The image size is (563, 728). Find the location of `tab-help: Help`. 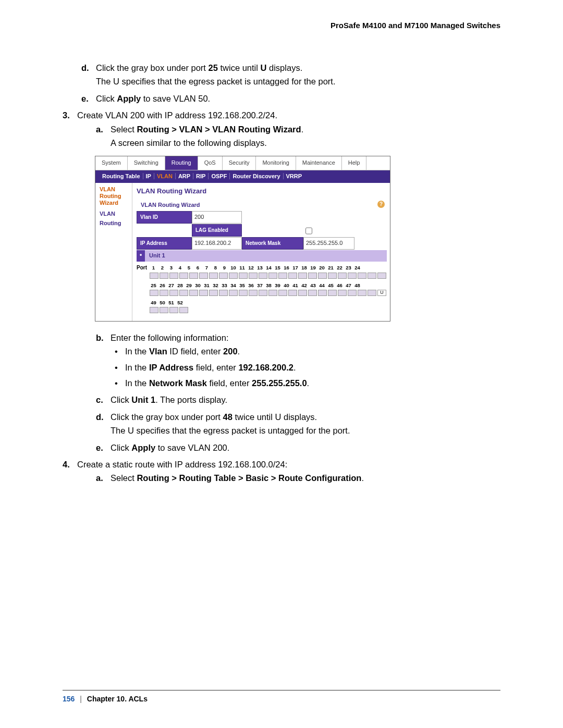

tab-help: Help is located at coordinates (354, 163).